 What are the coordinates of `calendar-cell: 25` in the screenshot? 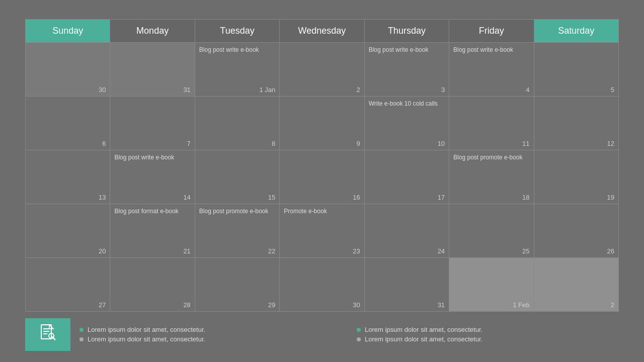 It's located at (492, 231).